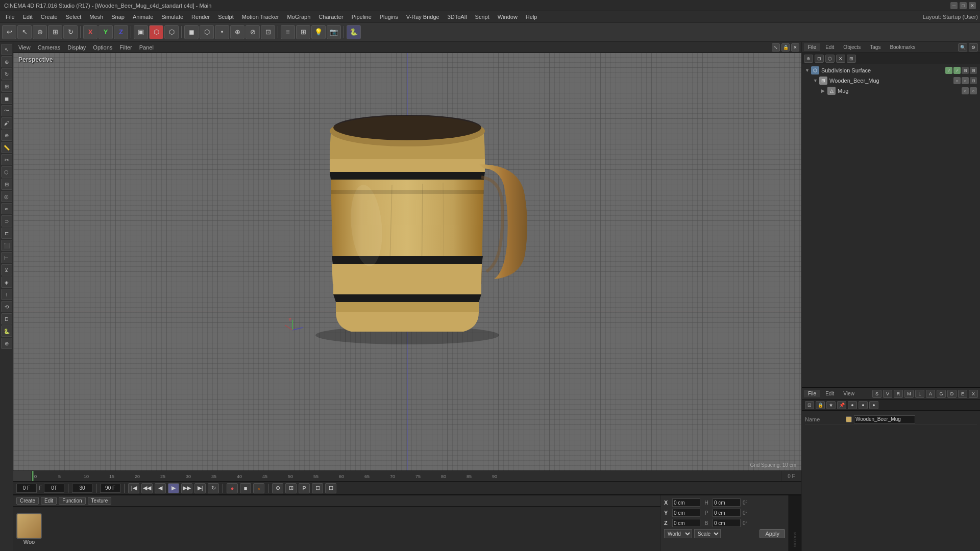 This screenshot has height=551, width=980. Describe the element at coordinates (7, 294) in the screenshot. I see `lt-normal: ↑` at that location.